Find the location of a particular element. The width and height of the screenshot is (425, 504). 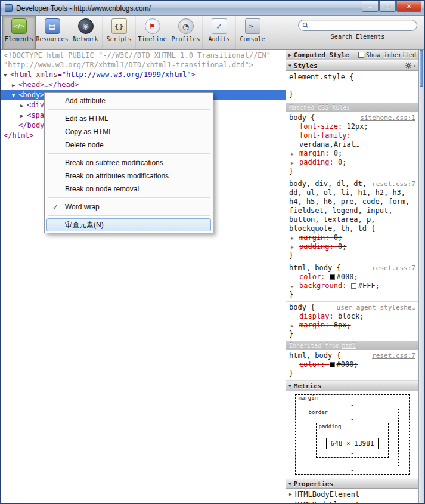

margin-box: margin - - border - - padding - is located at coordinates (352, 434).